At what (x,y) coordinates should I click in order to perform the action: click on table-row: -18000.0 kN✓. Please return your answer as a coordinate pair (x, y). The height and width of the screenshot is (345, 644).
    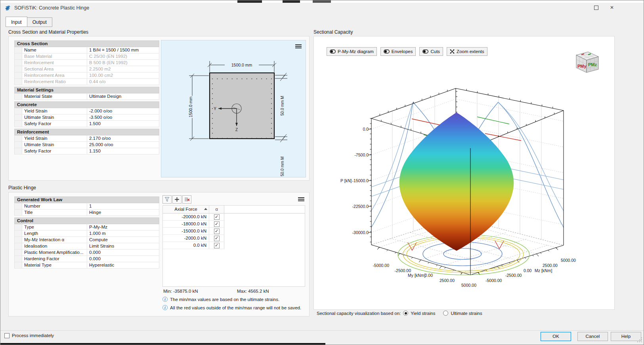
    Looking at the image, I should click on (234, 224).